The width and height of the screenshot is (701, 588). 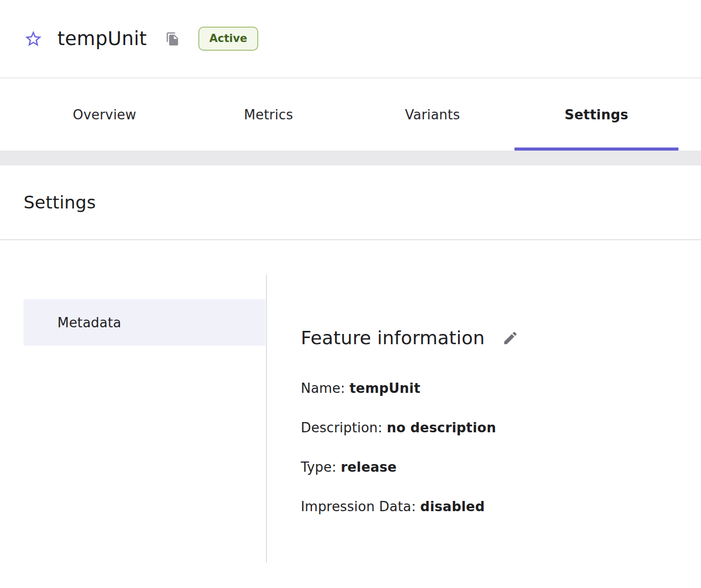 What do you see at coordinates (442, 428) in the screenshot?
I see `field-description-value: no description` at bounding box center [442, 428].